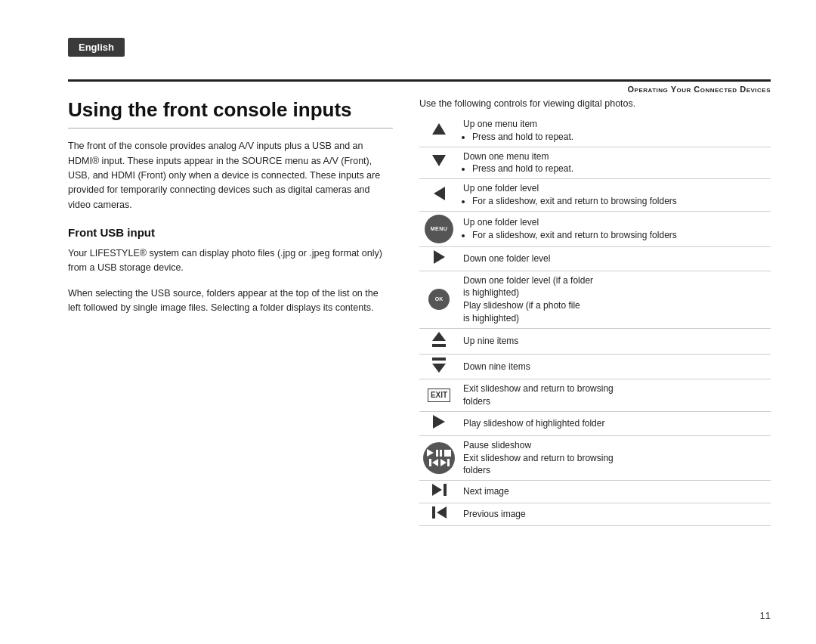  Describe the element at coordinates (230, 233) in the screenshot. I see `section-title: Front USB input` at that location.